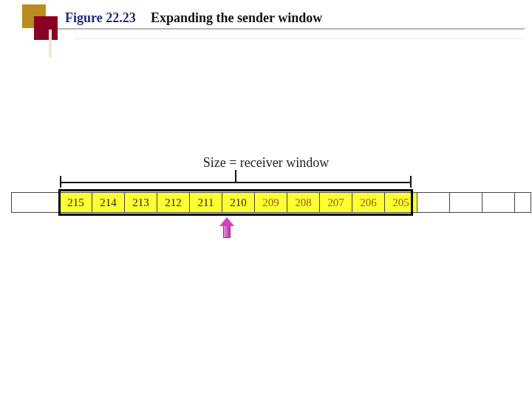 The height and width of the screenshot is (399, 532). I want to click on window-cell: 209, so click(271, 202).